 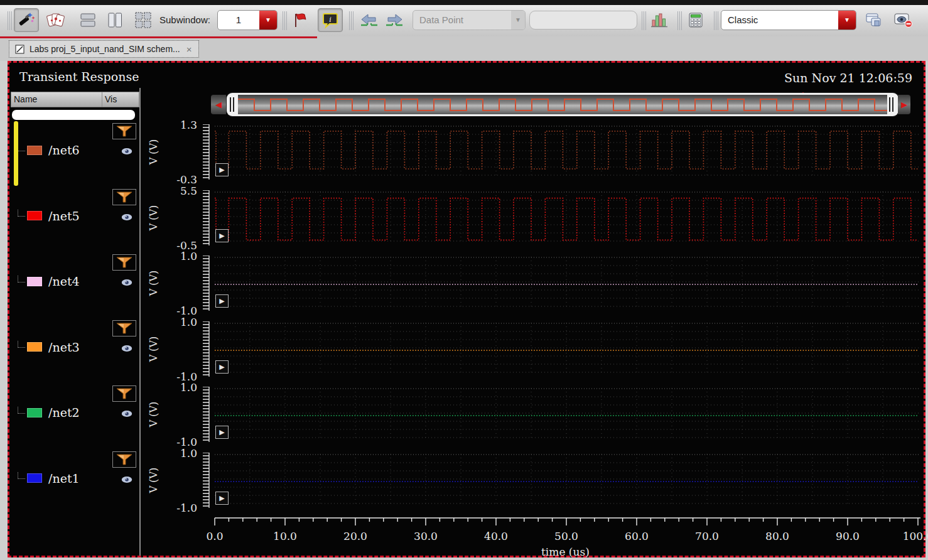 I want to click on subwindow-select: 1 ▼, so click(x=247, y=20).